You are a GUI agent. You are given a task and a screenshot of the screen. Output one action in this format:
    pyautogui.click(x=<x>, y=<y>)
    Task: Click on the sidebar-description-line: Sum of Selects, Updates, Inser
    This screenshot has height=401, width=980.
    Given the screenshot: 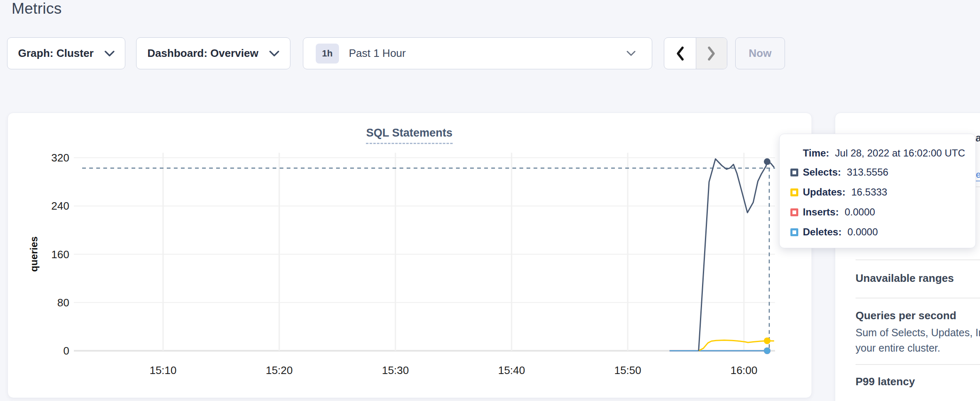 What is the action you would take?
    pyautogui.click(x=918, y=333)
    